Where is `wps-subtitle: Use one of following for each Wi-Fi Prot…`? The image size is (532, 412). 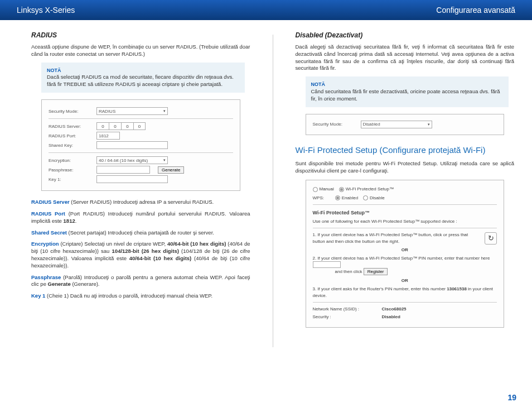 wps-subtitle: Use one of following for each Wi-Fi Prot… is located at coordinates (405, 221).